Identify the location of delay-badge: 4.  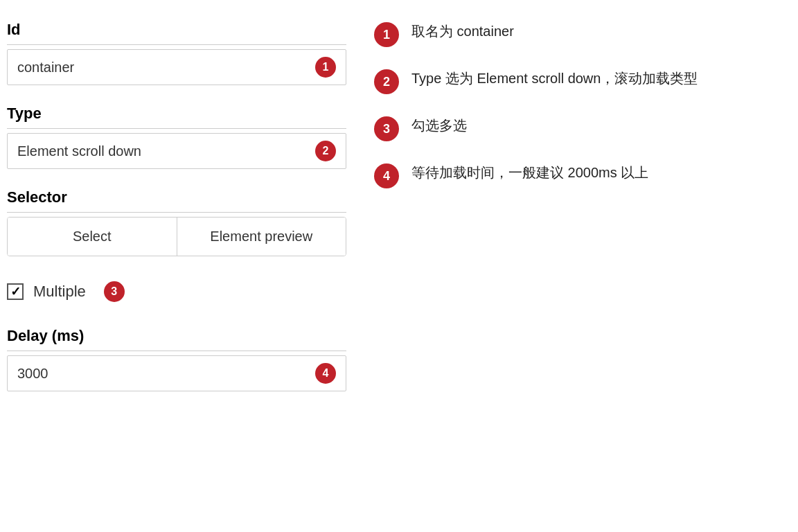
(326, 373).